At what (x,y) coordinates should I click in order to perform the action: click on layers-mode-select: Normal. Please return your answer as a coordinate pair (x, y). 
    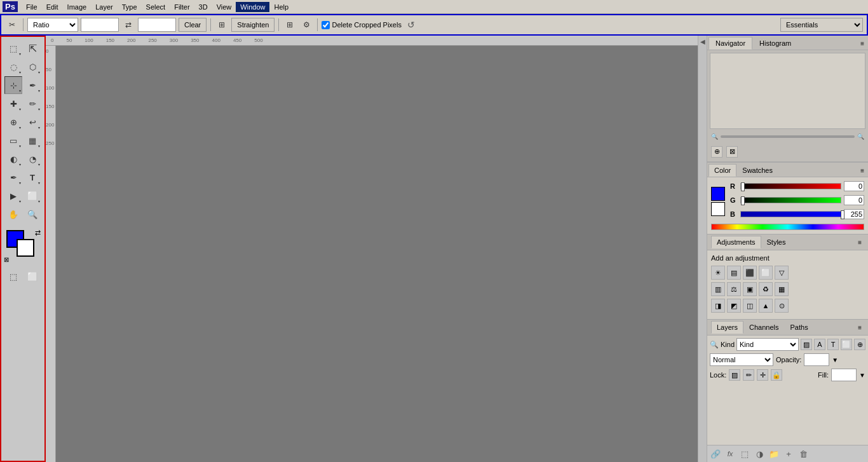
    Looking at the image, I should click on (742, 360).